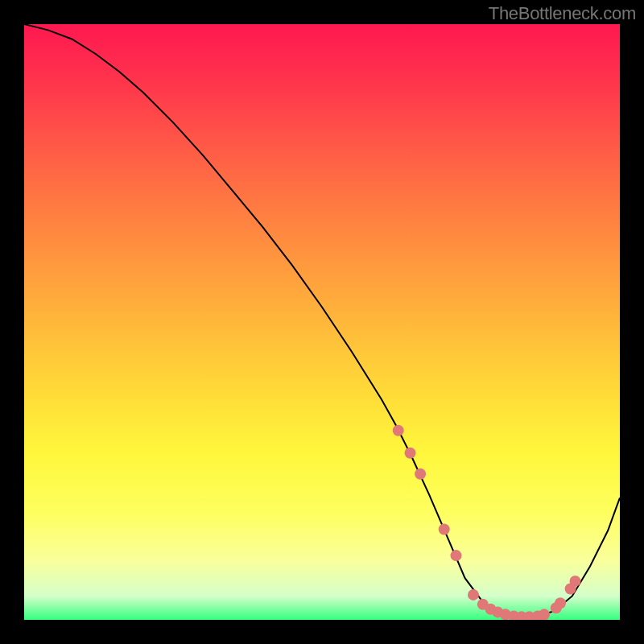 The width and height of the screenshot is (644, 644). What do you see at coordinates (487, 522) in the screenshot?
I see `bottleneck-zone-markers` at bounding box center [487, 522].